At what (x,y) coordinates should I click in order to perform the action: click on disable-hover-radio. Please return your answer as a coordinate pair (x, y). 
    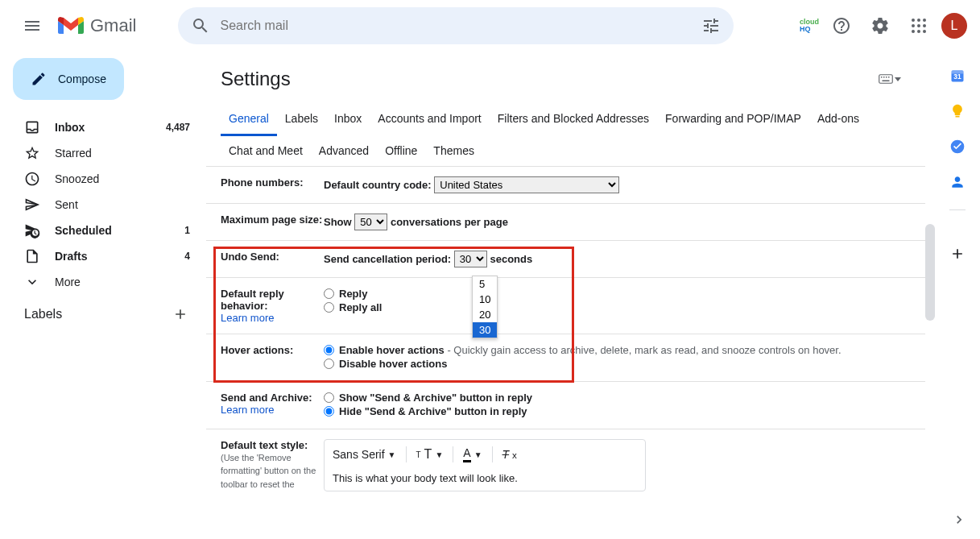
    Looking at the image, I should click on (329, 364).